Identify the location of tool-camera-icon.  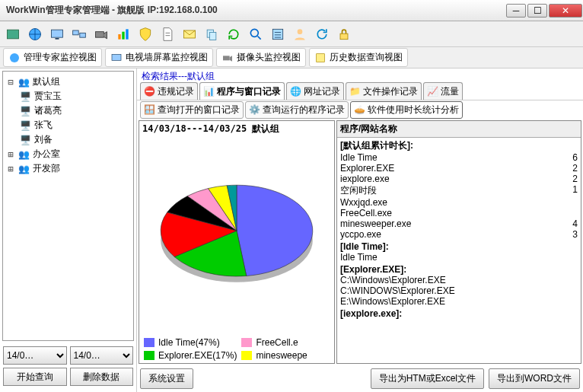
(101, 34).